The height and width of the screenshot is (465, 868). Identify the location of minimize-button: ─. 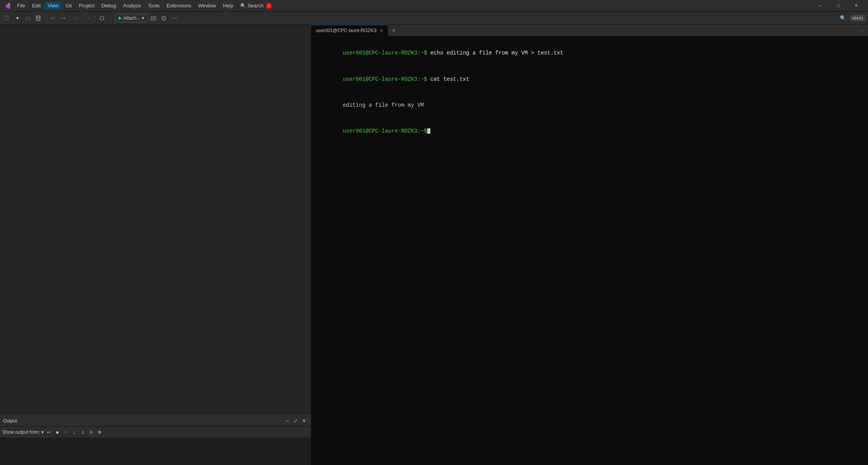
(820, 6).